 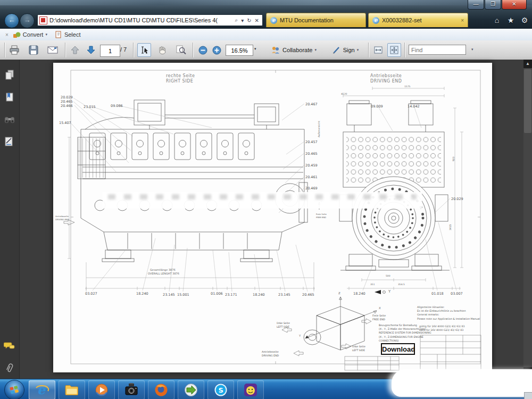 I want to click on left-edge-driving-end-label: AntriebsseiteDRIVING END, so click(x=62, y=218).